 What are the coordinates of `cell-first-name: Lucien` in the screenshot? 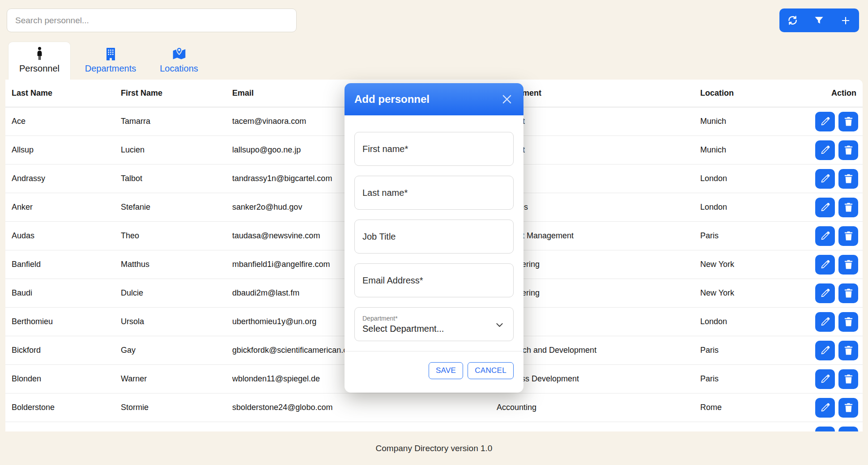 It's located at (176, 150).